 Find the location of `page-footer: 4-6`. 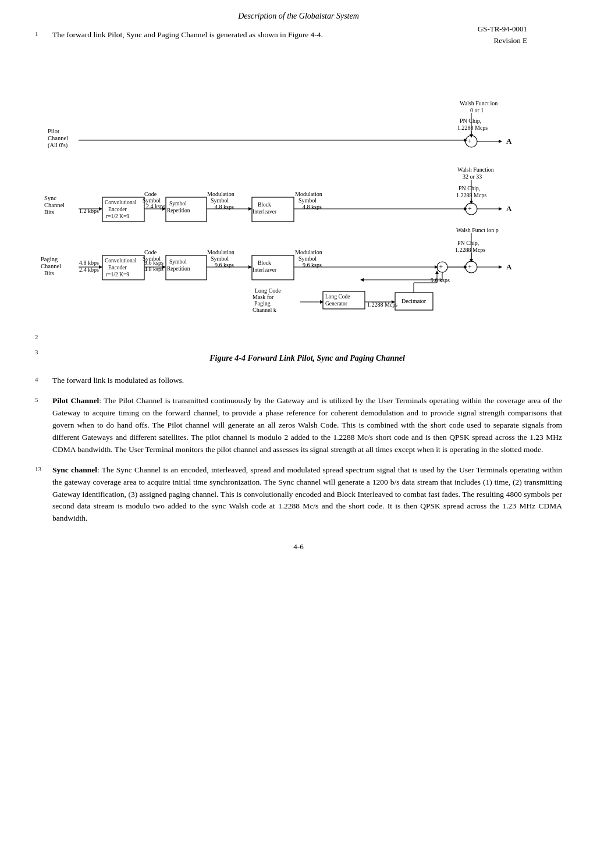

page-footer: 4-6 is located at coordinates (298, 547).